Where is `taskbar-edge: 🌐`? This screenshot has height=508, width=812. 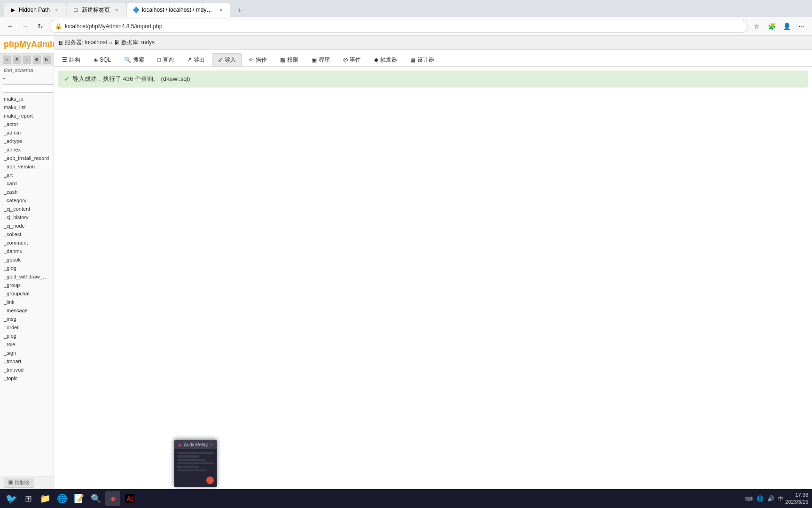
taskbar-edge: 🌐 is located at coordinates (62, 499).